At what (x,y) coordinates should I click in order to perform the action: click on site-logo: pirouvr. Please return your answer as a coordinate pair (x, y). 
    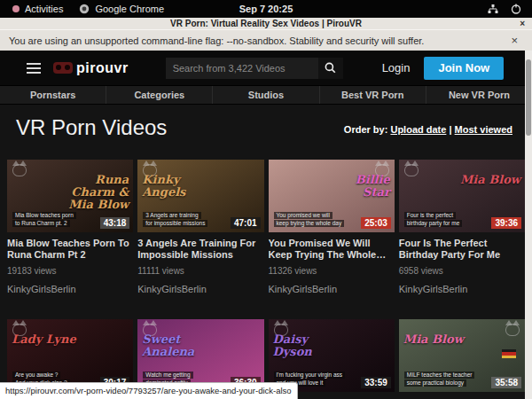
    Looking at the image, I should click on (90, 68).